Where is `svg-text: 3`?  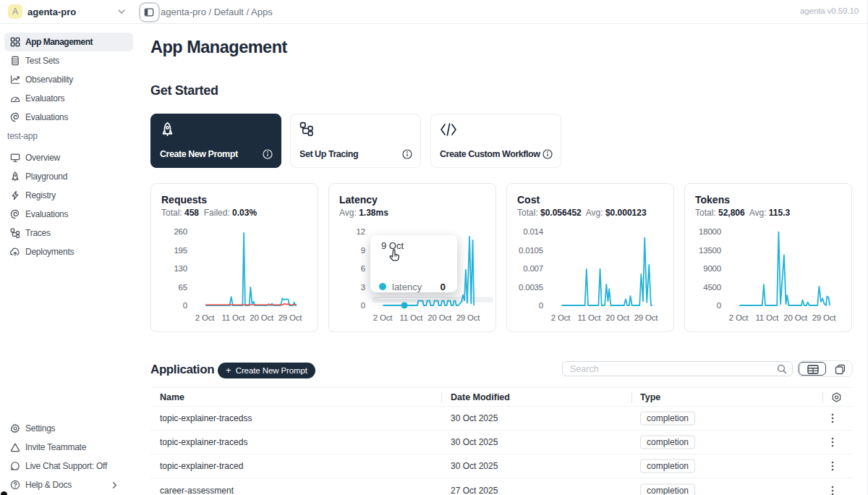 svg-text: 3 is located at coordinates (363, 287).